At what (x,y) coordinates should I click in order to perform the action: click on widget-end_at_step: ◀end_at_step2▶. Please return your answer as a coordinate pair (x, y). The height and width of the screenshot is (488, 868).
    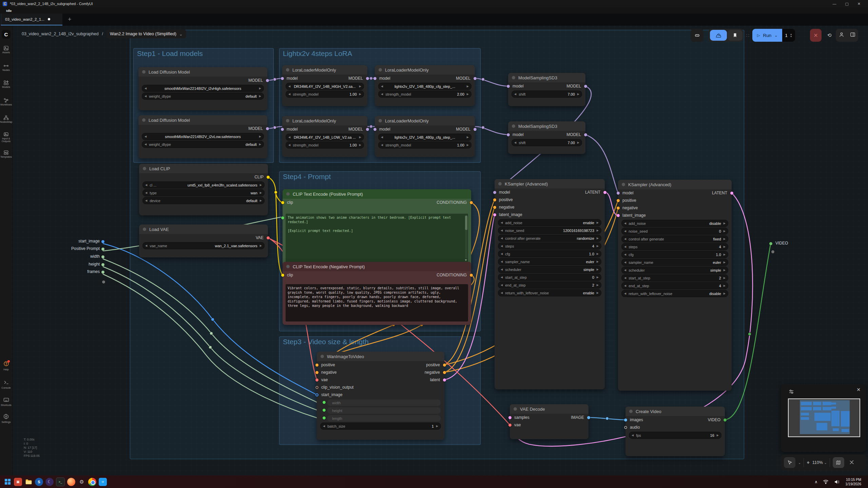
    Looking at the image, I should click on (549, 285).